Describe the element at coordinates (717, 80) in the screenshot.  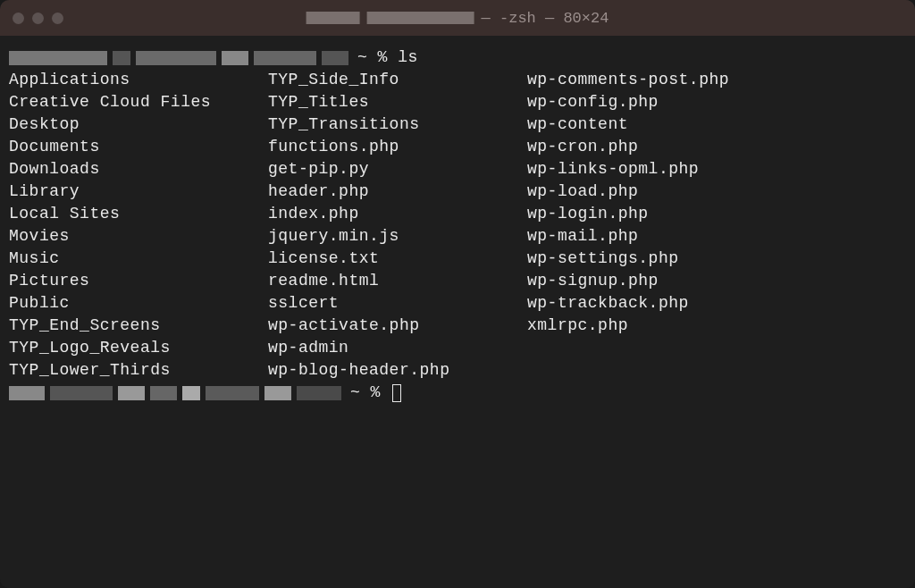
I see `list-item: wp-comments-post.php` at that location.